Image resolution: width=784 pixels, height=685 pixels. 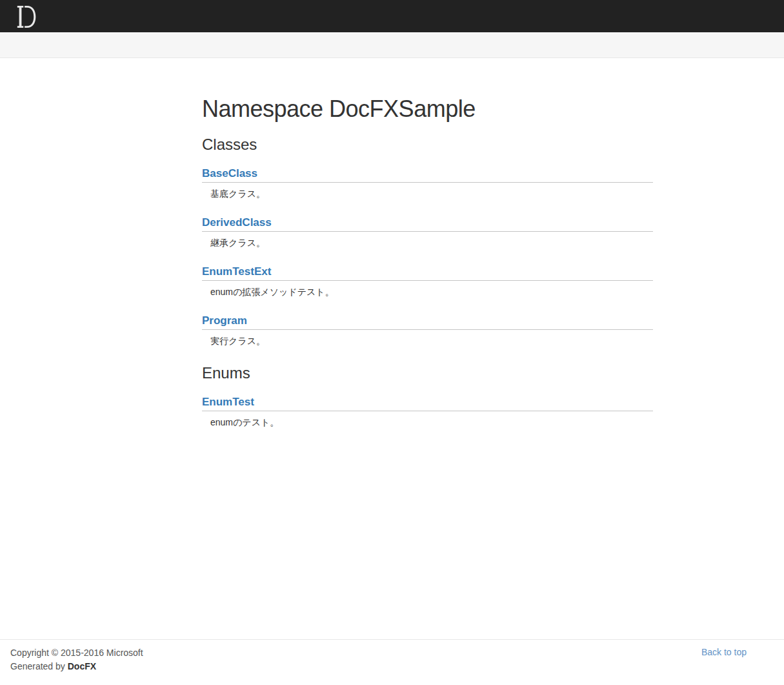 I want to click on entry-summary: 継承クラス。, so click(x=432, y=243).